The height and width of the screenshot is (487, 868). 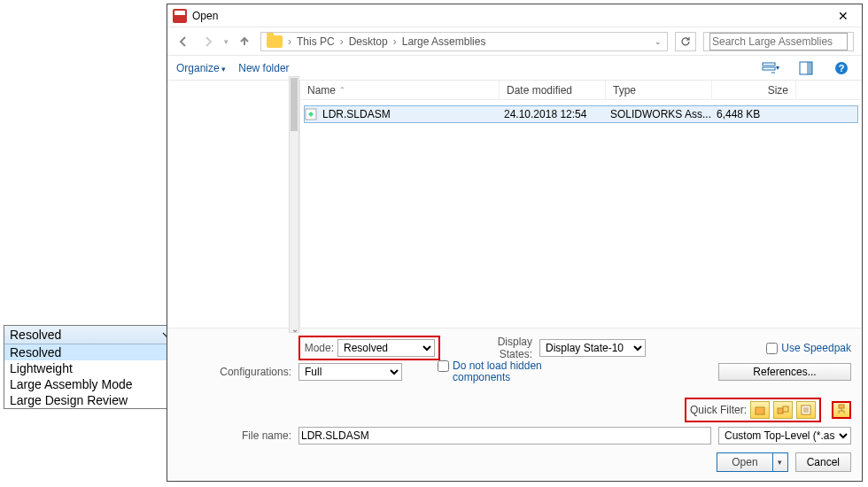 I want to click on mode-combo-selected: Resolved, so click(x=90, y=335).